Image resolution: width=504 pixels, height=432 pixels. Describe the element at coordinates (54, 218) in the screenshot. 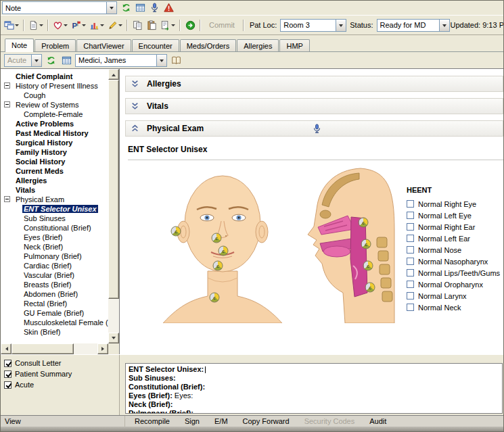

I see `tree-item: Sub Sinuses` at that location.